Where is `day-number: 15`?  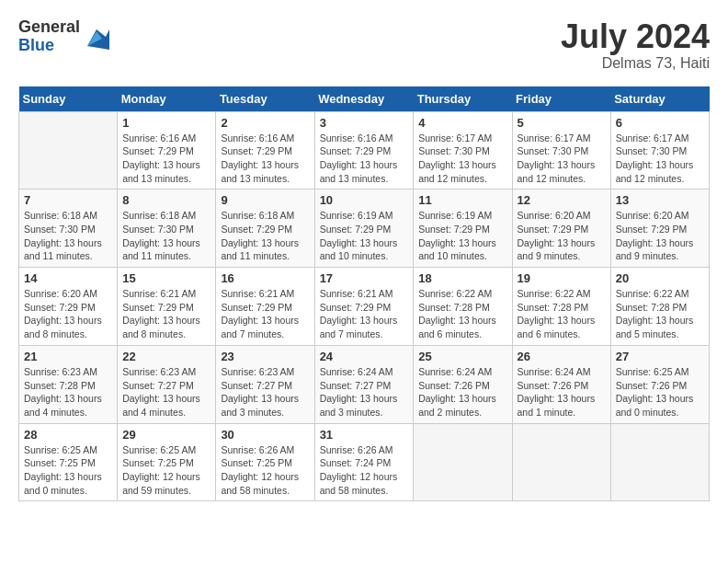
day-number: 15 is located at coordinates (166, 278).